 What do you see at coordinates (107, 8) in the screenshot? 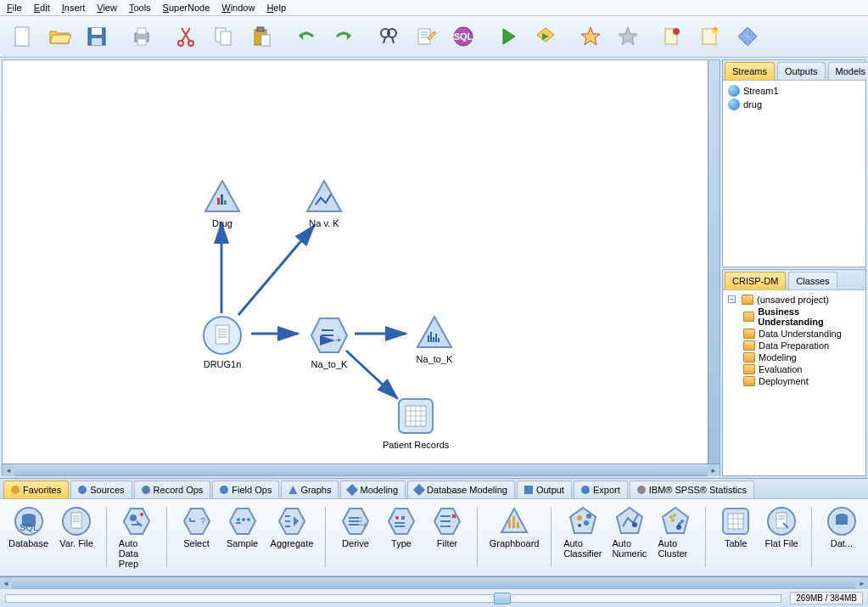
I see `menu-view: View` at bounding box center [107, 8].